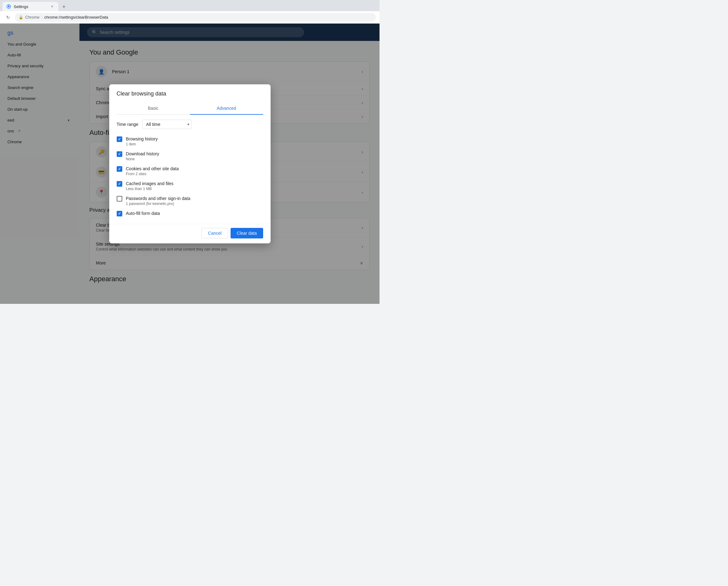  I want to click on cancel-button: Cancel, so click(215, 233).